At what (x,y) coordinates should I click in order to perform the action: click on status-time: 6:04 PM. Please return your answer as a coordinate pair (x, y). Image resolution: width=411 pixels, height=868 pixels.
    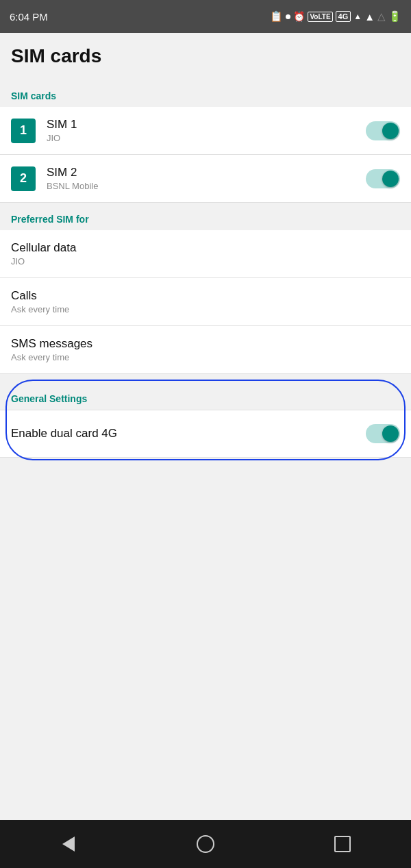
    Looking at the image, I should click on (29, 16).